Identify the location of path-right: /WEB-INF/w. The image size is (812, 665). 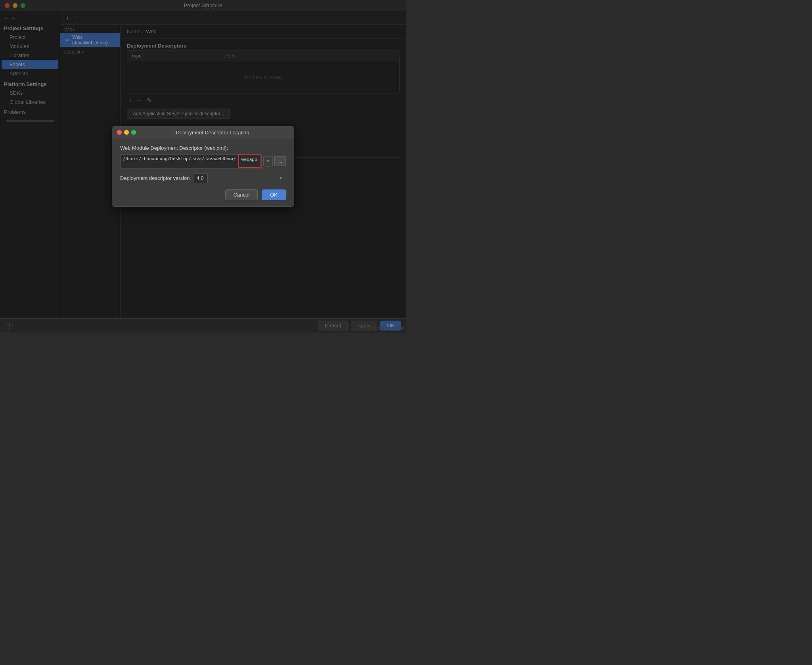
(261, 161).